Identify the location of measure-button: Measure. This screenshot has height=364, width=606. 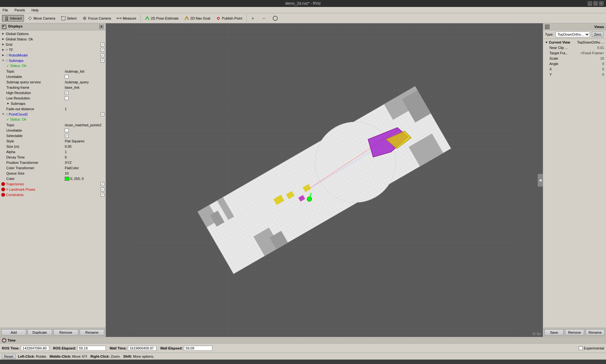
(126, 18).